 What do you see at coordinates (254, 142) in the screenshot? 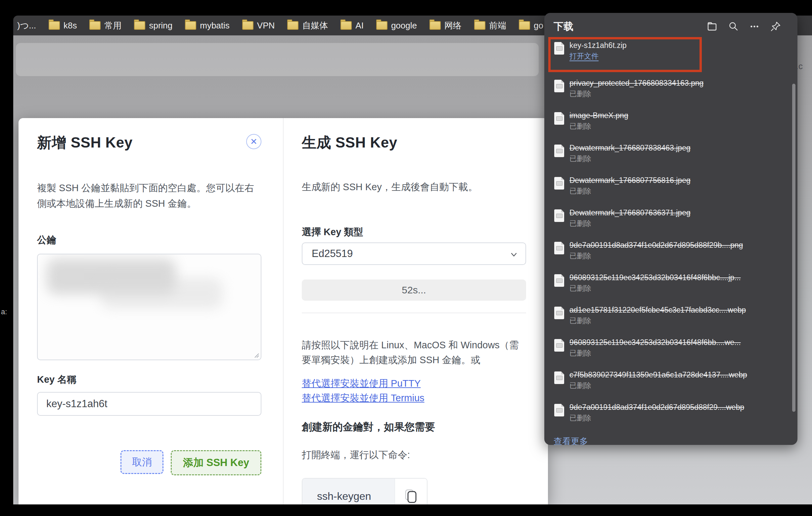
I see `close-icon: ✕` at bounding box center [254, 142].